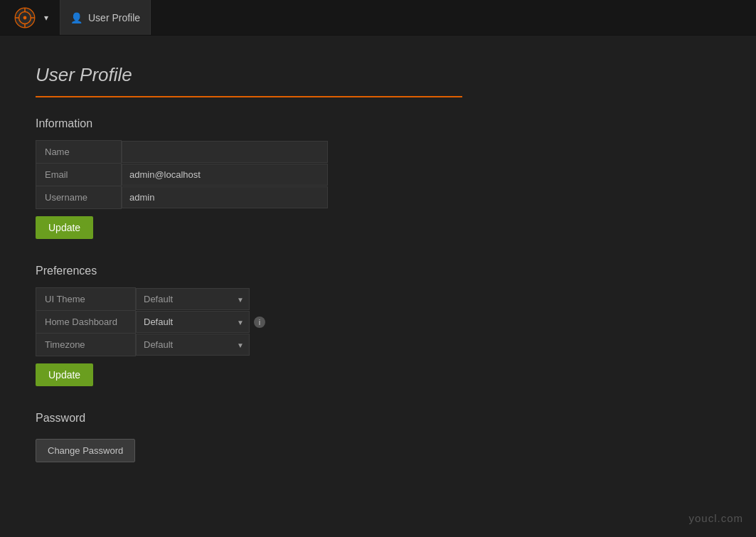 The width and height of the screenshot is (756, 537). What do you see at coordinates (193, 344) in the screenshot?
I see `timezone-select: Default UTC Browser` at bounding box center [193, 344].